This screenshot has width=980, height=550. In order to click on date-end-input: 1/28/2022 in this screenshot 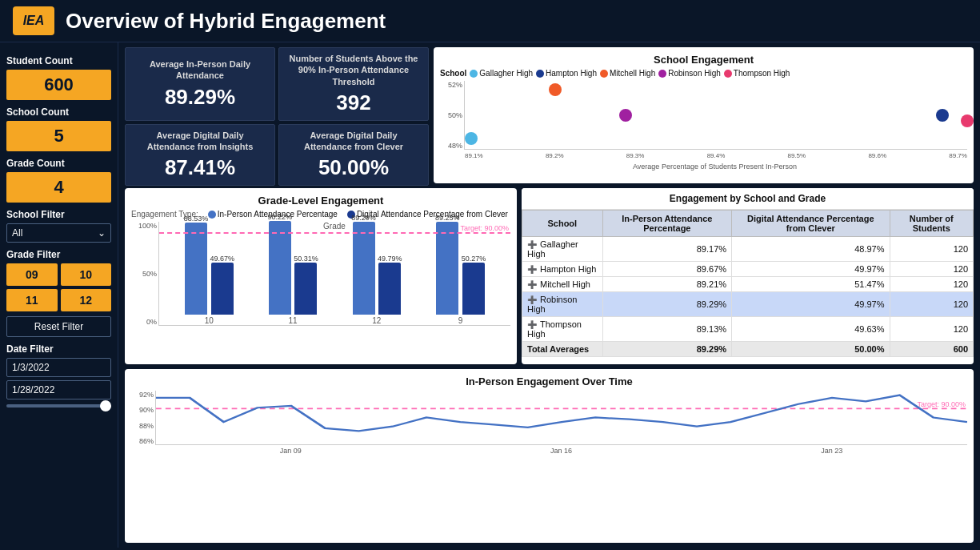, I will do `click(59, 390)`.